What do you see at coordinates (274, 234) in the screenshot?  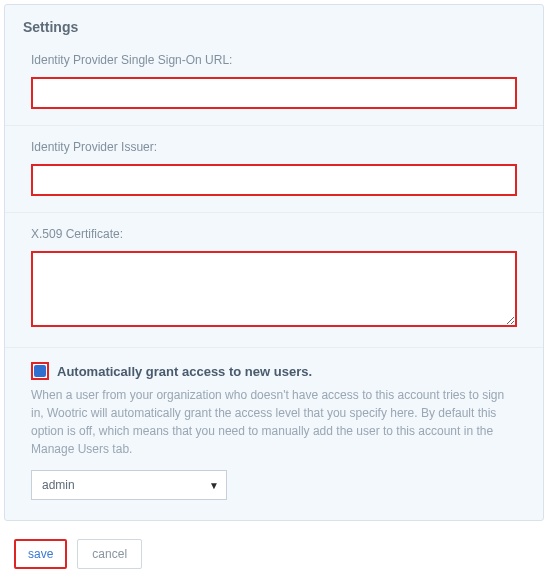 I see `certificate-label: X.509 Certificate:` at bounding box center [274, 234].